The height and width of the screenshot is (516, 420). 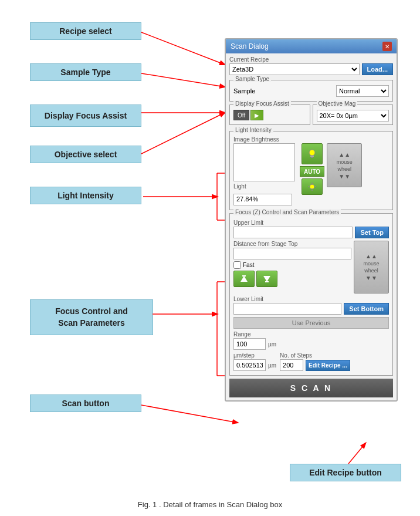 I want to click on toggle-switch: Off ▶, so click(x=249, y=115).